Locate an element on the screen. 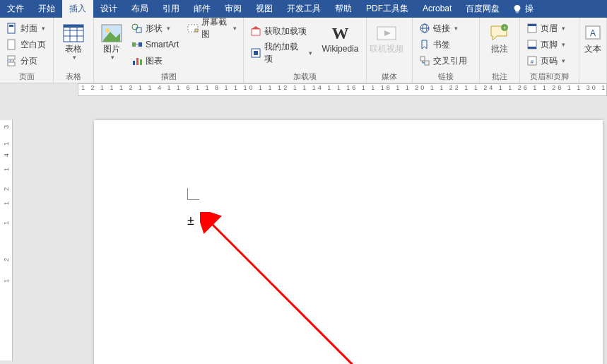  bookmark-icon is located at coordinates (425, 45).